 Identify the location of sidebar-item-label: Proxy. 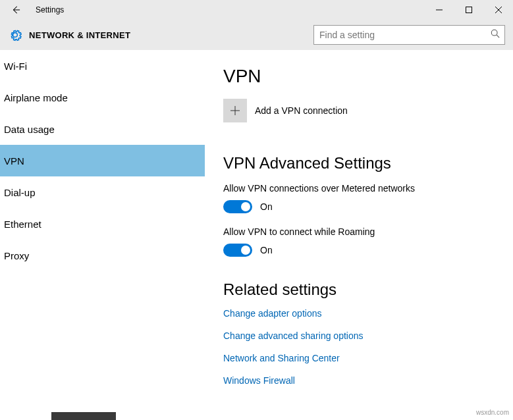
(16, 255).